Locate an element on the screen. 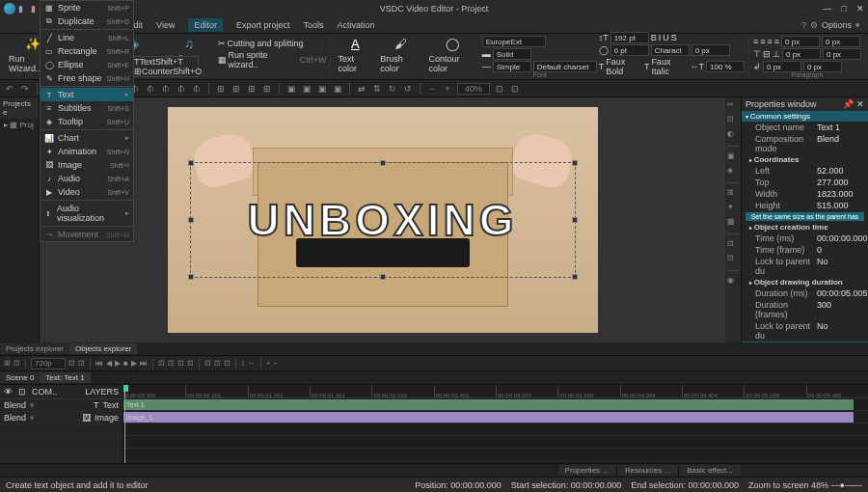  tab-scene: Scene 0 is located at coordinates (19, 378).